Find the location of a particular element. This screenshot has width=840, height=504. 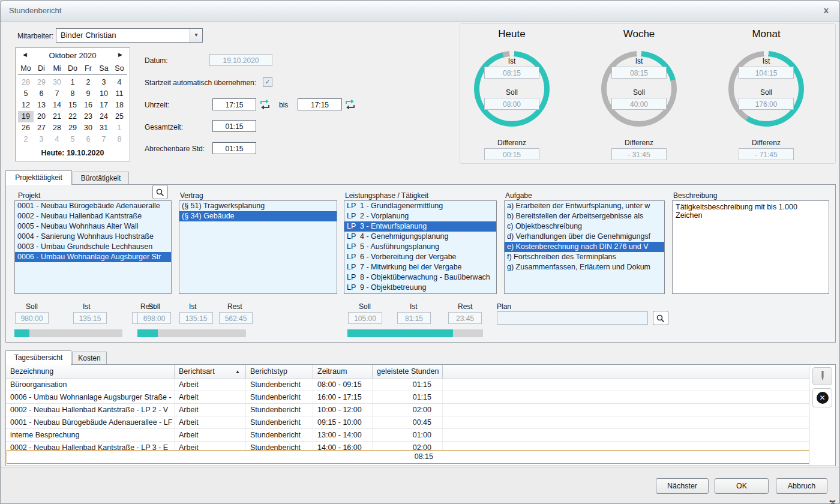

abrechenbar-field: 01:15 is located at coordinates (234, 148).